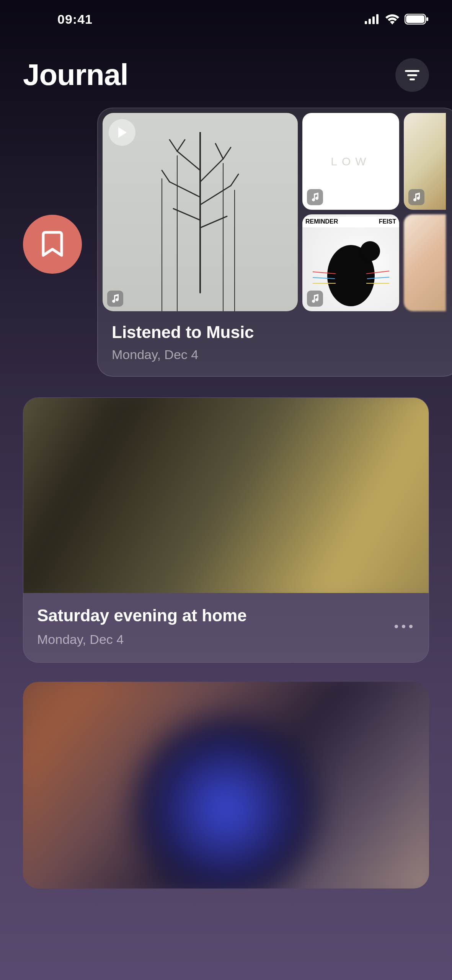 Image resolution: width=452 pixels, height=980 pixels. I want to click on entry-title: Listened to Music, so click(278, 332).